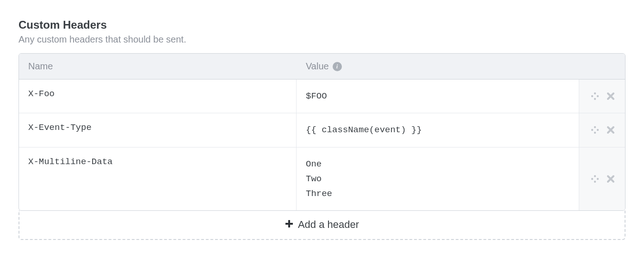 Image resolution: width=644 pixels, height=270 pixels. Describe the element at coordinates (322, 25) in the screenshot. I see `section-title: Custom Headers` at that location.